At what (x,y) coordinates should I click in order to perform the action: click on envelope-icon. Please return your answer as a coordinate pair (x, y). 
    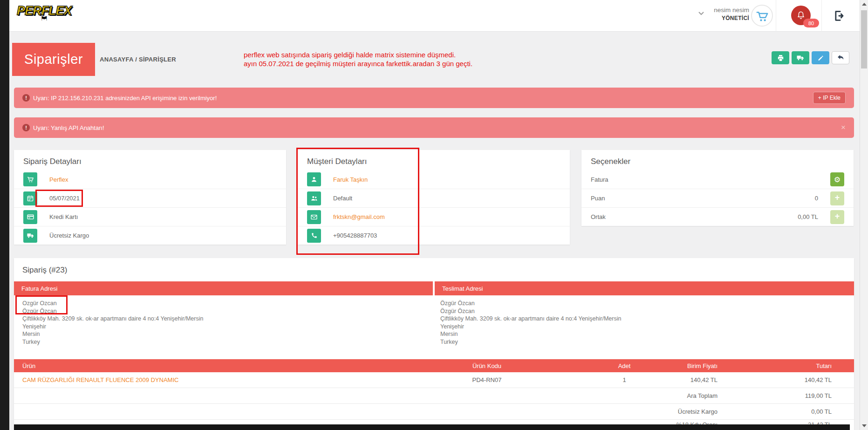
    Looking at the image, I should click on (314, 217).